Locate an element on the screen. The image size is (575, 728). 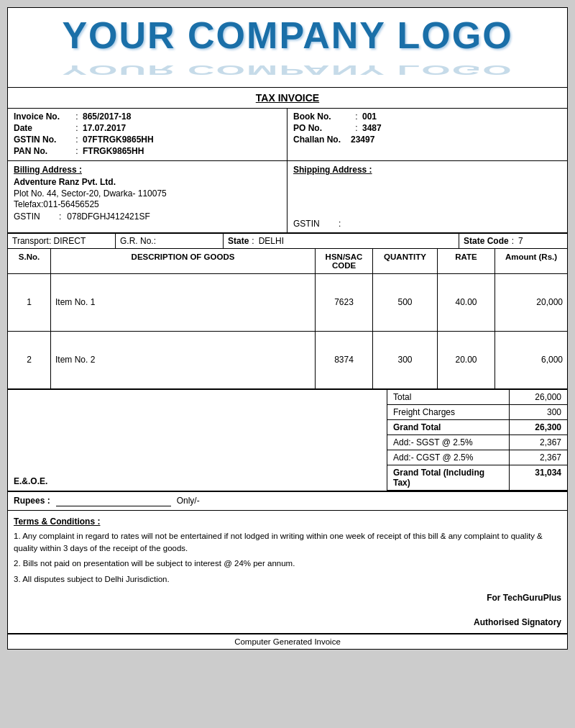
td-qty-2: 300 is located at coordinates (405, 360).